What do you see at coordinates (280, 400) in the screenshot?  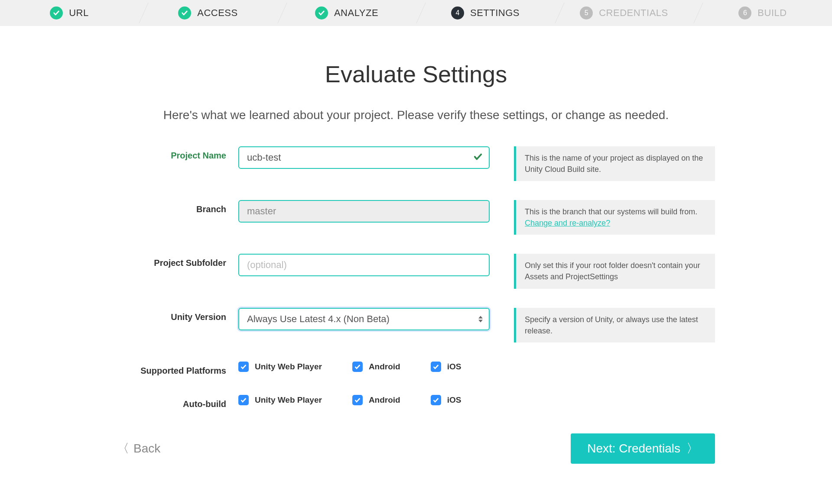 I see `autobuild-uwp: Unity Web Player` at bounding box center [280, 400].